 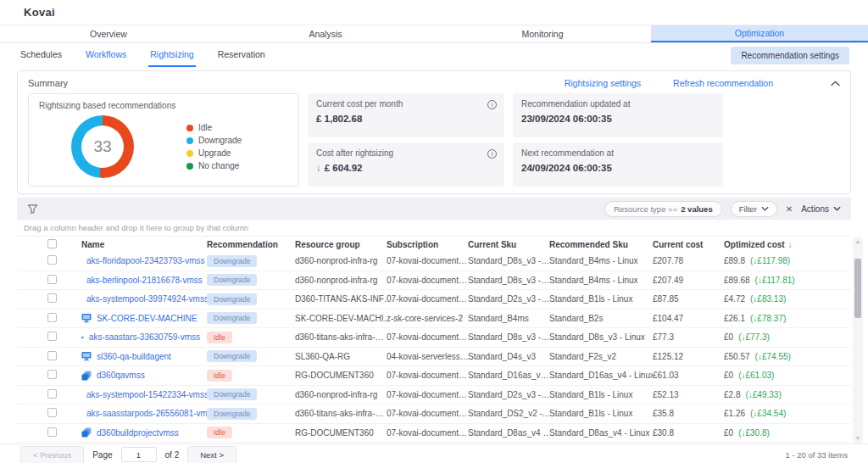 I want to click on table-row: aks-systempool-39974924-vmssDowngradeD36…, so click(x=434, y=300).